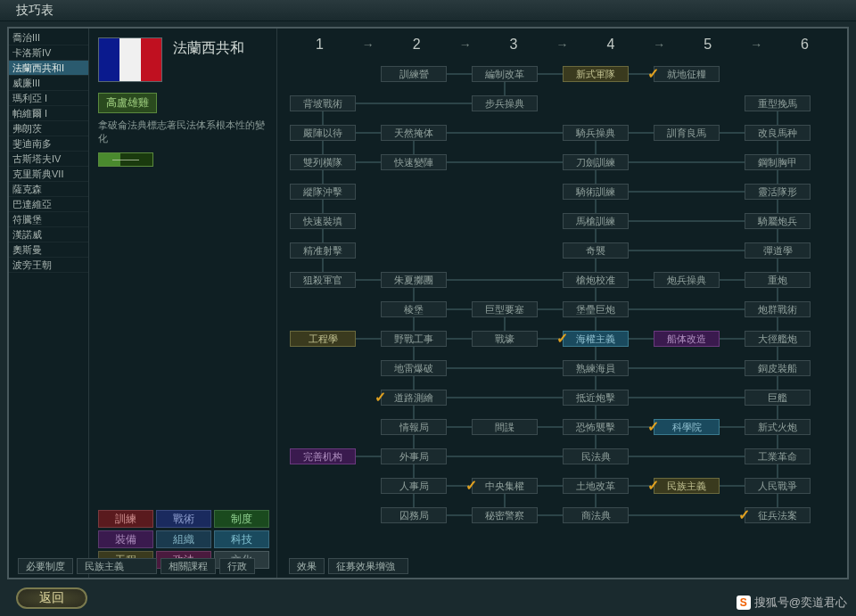 Image resolution: width=856 pixels, height=616 pixels. What do you see at coordinates (687, 133) in the screenshot?
I see `tech-node: 訓育良馬` at bounding box center [687, 133].